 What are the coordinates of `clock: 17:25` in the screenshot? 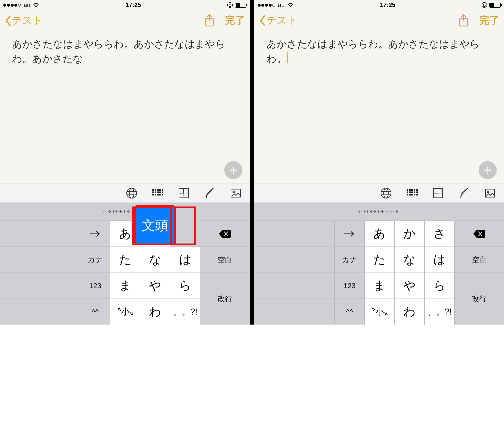 It's located at (388, 5).